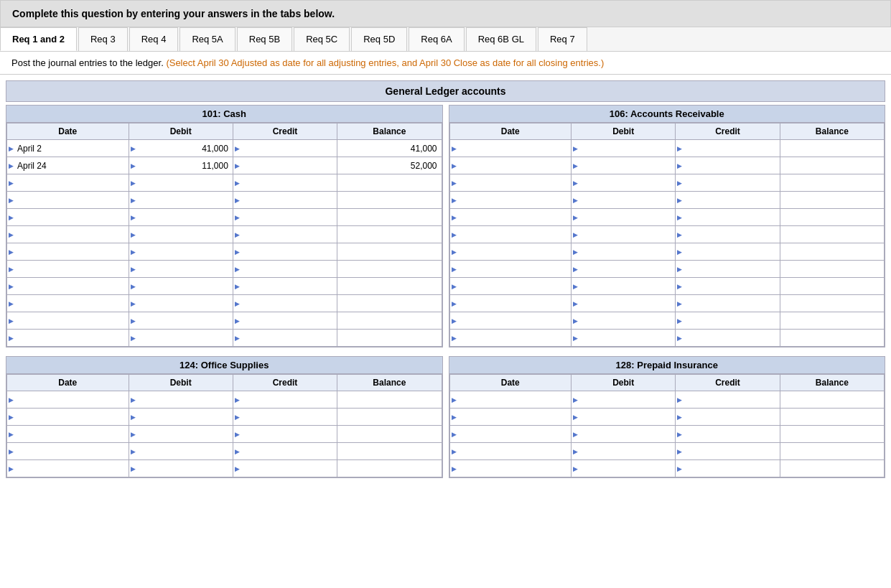  What do you see at coordinates (39, 39) in the screenshot?
I see `tab-req-1-2: Req 1 and 2` at bounding box center [39, 39].